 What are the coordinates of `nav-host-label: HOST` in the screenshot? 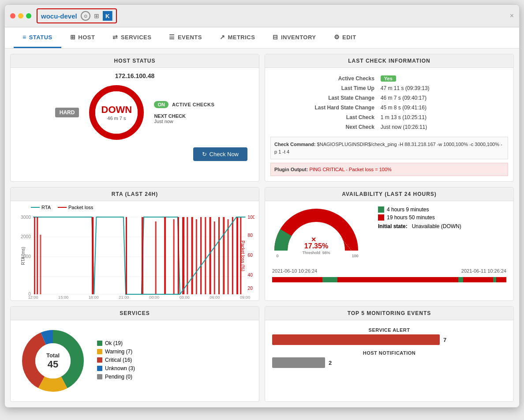 It's located at (86, 37).